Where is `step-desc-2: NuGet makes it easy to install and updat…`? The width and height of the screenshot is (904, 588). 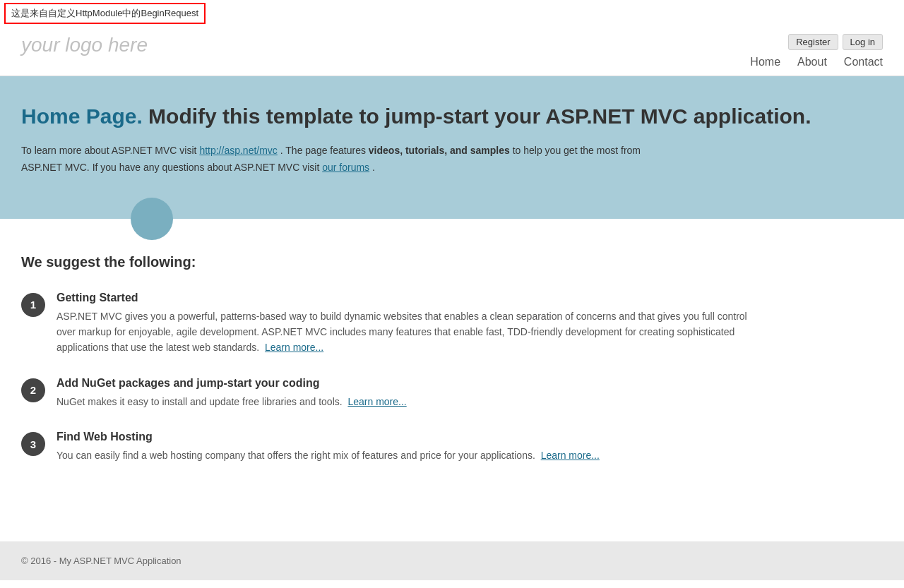
step-desc-2: NuGet makes it easy to install and updat… is located at coordinates (232, 402).